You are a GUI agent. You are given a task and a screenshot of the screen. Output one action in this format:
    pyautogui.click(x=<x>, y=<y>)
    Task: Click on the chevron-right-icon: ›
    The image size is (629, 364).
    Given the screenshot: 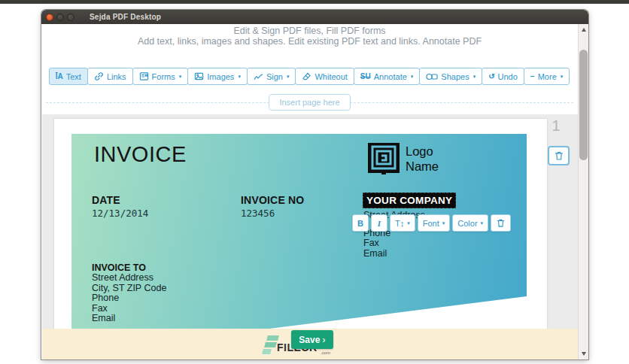 What is the action you would take?
    pyautogui.click(x=324, y=340)
    